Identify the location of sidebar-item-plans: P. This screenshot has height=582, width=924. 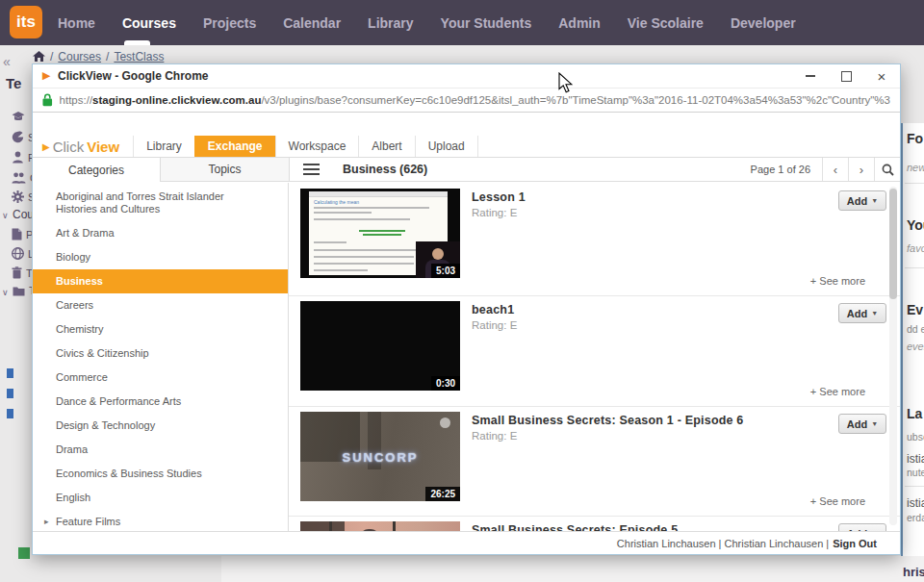
(22, 235).